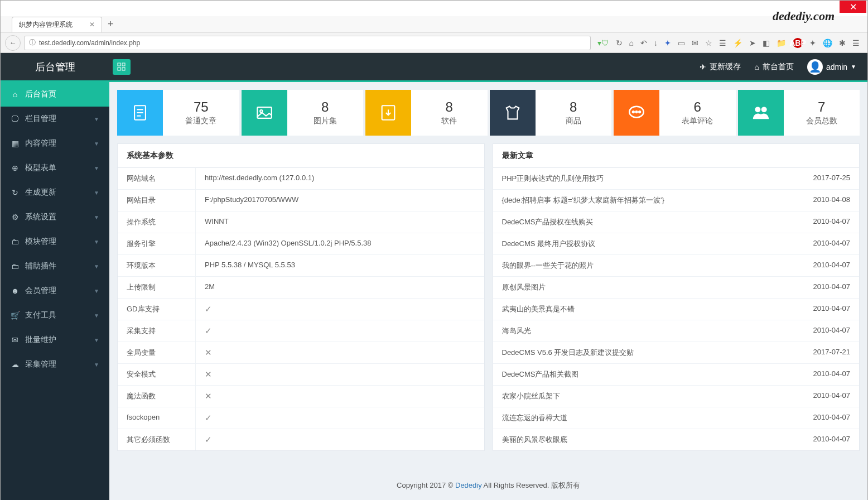 The image size is (868, 500). Describe the element at coordinates (92, 25) in the screenshot. I see `tab-close-icon: ✕` at that location.